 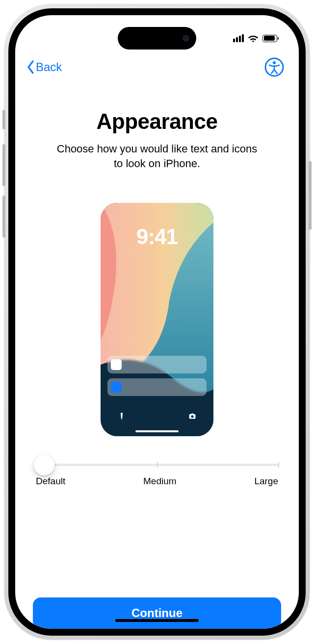 I want to click on back-button: Back, so click(x=44, y=67).